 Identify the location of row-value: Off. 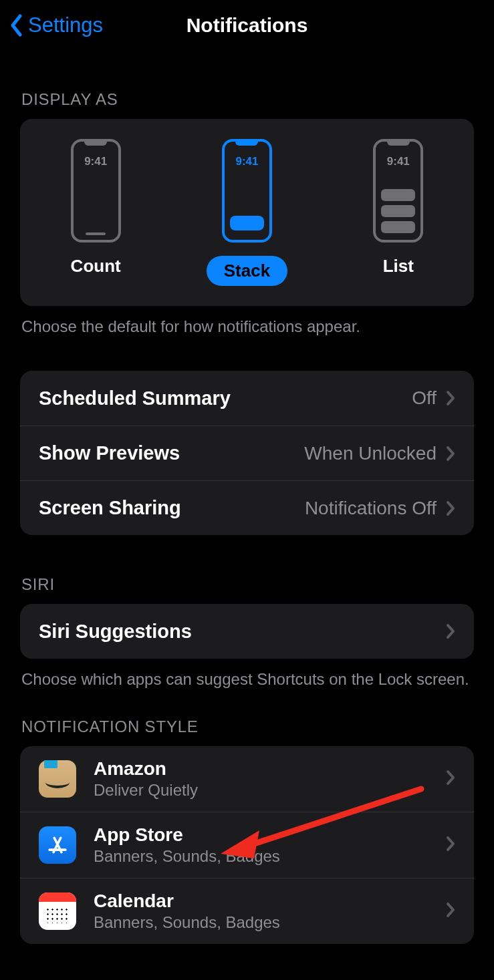
(424, 398).